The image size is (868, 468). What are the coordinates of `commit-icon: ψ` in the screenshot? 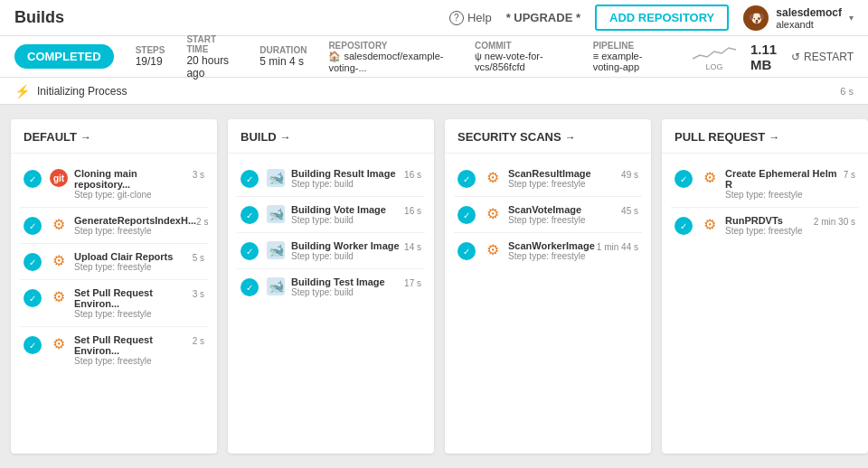 It's located at (479, 56).